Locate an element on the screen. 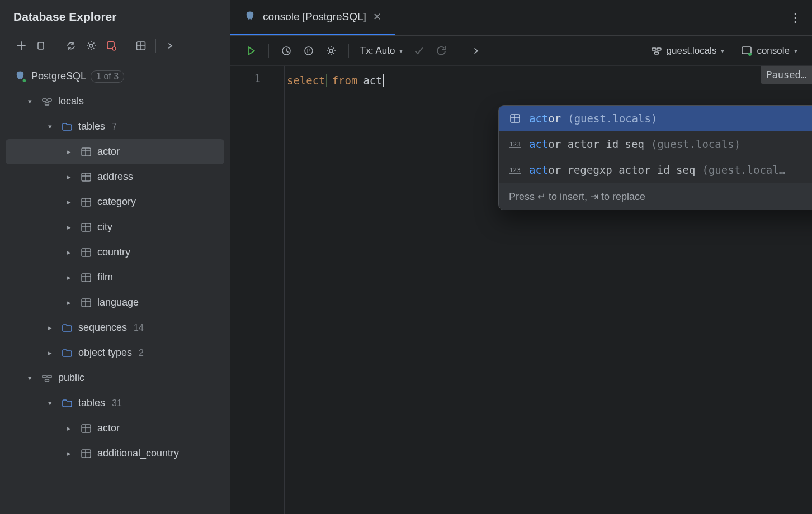  console-settings-button is located at coordinates (331, 51).